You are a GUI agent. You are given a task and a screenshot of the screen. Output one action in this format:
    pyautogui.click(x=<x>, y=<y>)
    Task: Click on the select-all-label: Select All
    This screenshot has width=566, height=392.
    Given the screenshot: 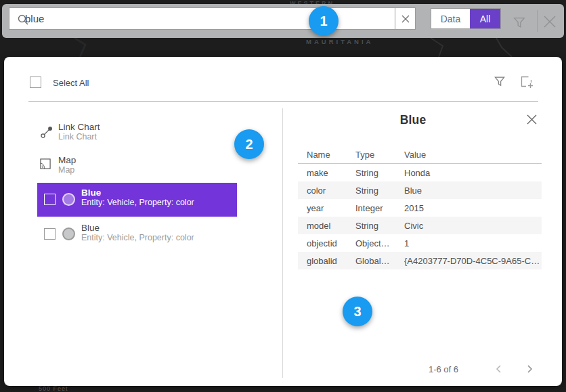 What is the action you would take?
    pyautogui.click(x=70, y=83)
    